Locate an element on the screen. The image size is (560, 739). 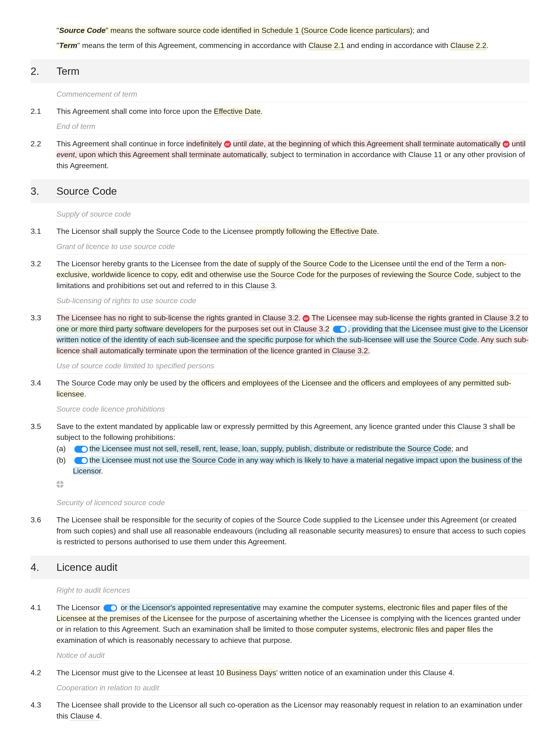
defined-term: Term is located at coordinates (68, 45).